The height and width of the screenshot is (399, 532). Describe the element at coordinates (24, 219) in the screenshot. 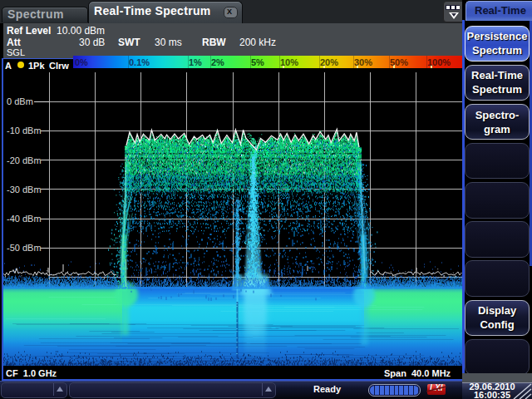

I see `svg-text: -40 dBm` at that location.